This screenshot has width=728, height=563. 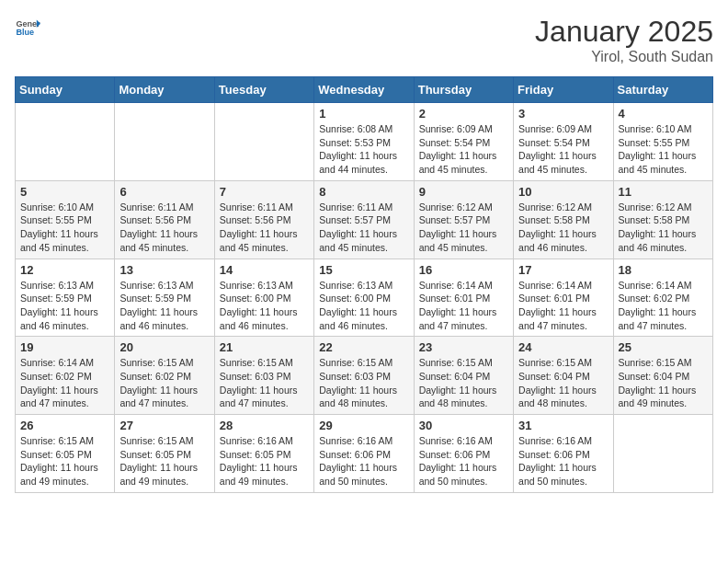 I want to click on calendar-cell: 8Sunrise: 6:11 AM Sunset: 5:57 PM Daylig…, so click(x=364, y=219).